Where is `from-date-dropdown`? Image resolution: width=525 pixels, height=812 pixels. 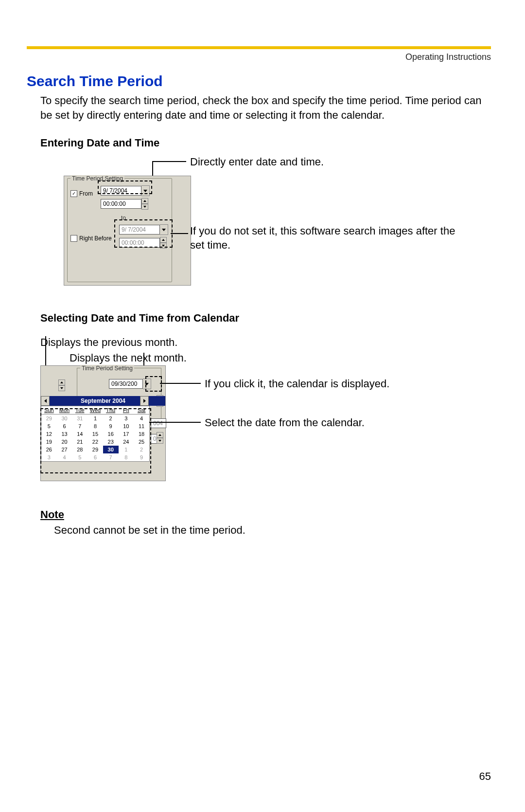 from-date-dropdown is located at coordinates (146, 191).